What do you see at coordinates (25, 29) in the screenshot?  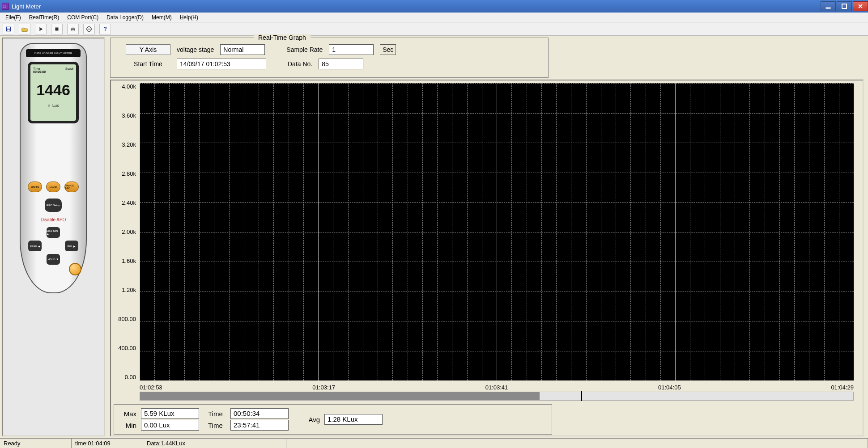 I see `open-button` at bounding box center [25, 29].